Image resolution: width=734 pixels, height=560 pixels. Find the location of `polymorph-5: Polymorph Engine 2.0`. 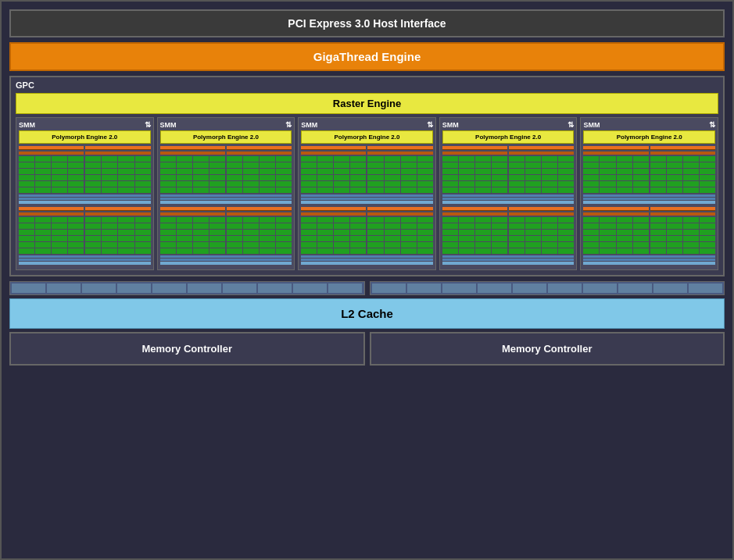

polymorph-5: Polymorph Engine 2.0 is located at coordinates (649, 137).